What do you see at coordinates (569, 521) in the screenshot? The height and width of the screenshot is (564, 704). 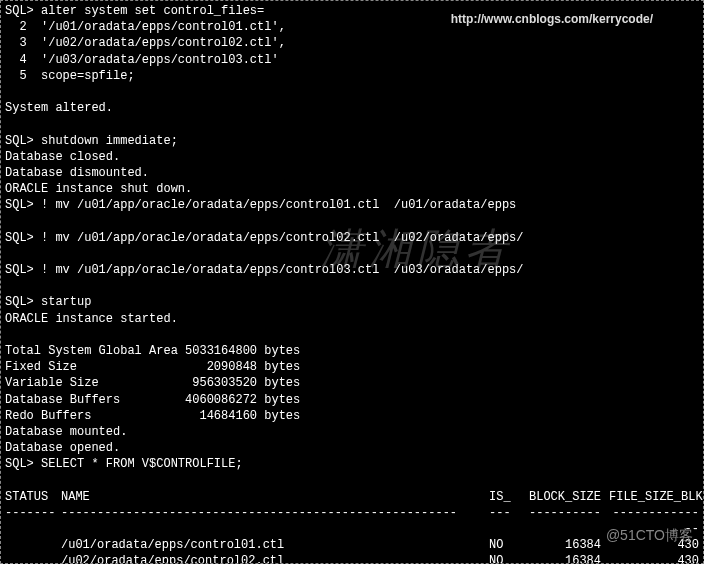 I see `dash: ----------` at bounding box center [569, 521].